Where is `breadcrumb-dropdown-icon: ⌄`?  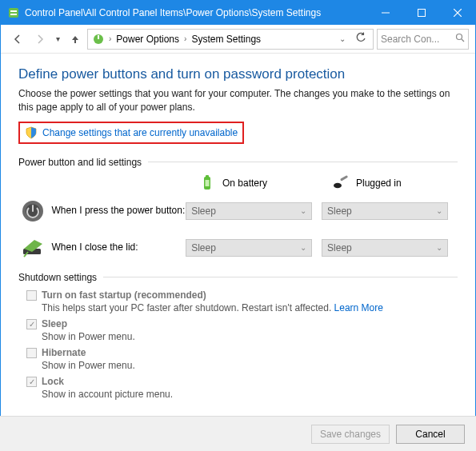 breadcrumb-dropdown-icon: ⌄ is located at coordinates (342, 38).